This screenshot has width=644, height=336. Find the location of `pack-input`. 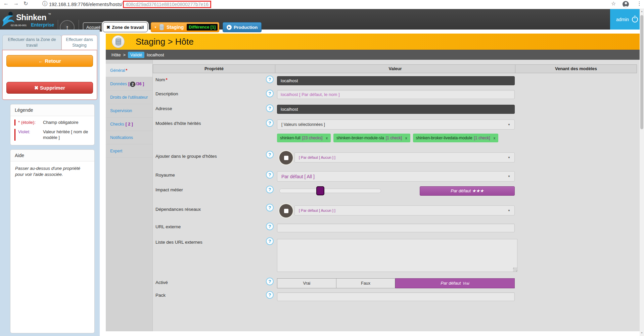

pack-input is located at coordinates (396, 297).